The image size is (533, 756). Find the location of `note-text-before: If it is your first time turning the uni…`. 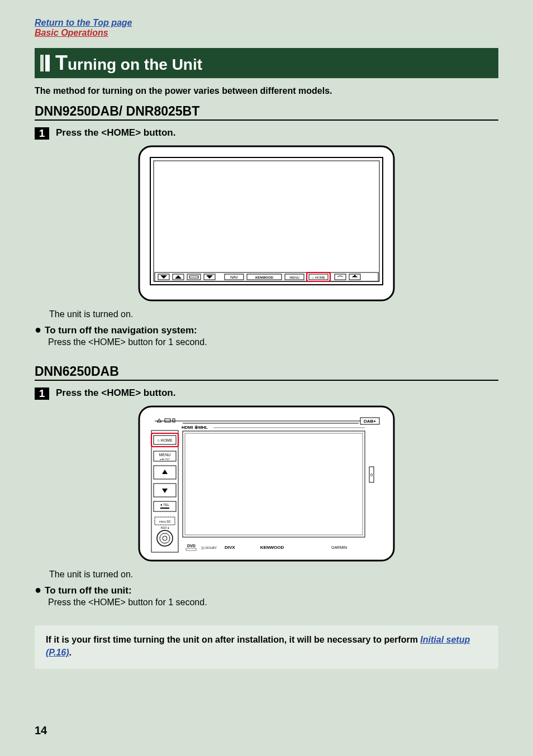

note-text-before: If it is your first time turning the uni… is located at coordinates (233, 640).